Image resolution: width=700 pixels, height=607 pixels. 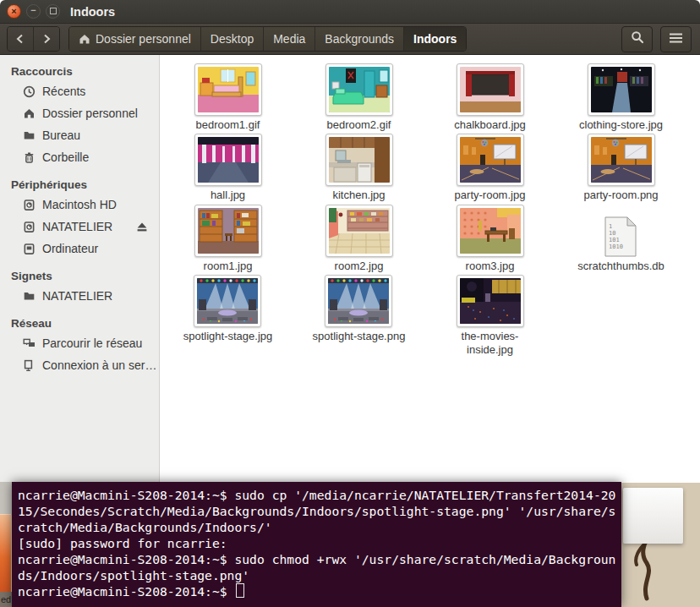 What do you see at coordinates (6, 499) in the screenshot?
I see `background-fragment-gray` at bounding box center [6, 499].